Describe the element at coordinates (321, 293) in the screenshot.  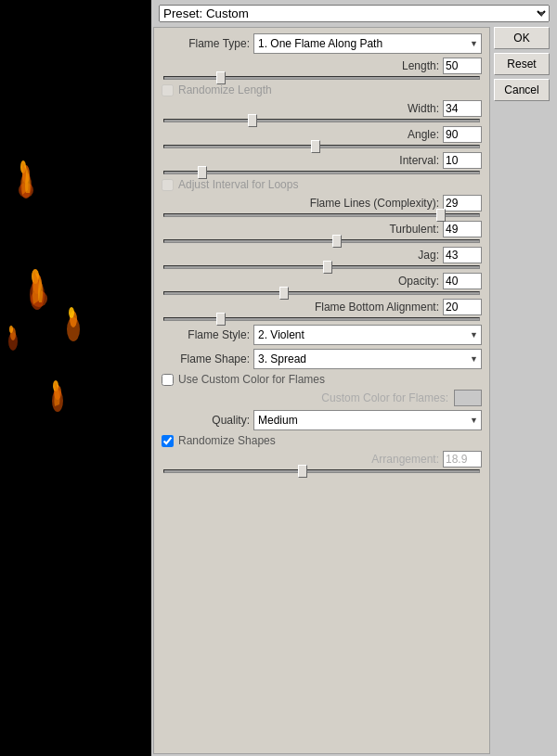
I see `opacity-slider-track` at that location.